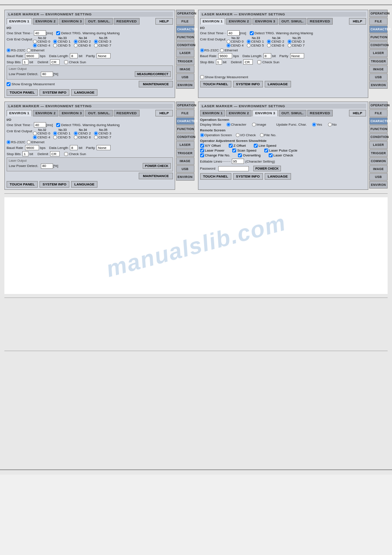  Describe the element at coordinates (278, 177) in the screenshot. I see `language-btn-br: LANGUAGE` at that location.